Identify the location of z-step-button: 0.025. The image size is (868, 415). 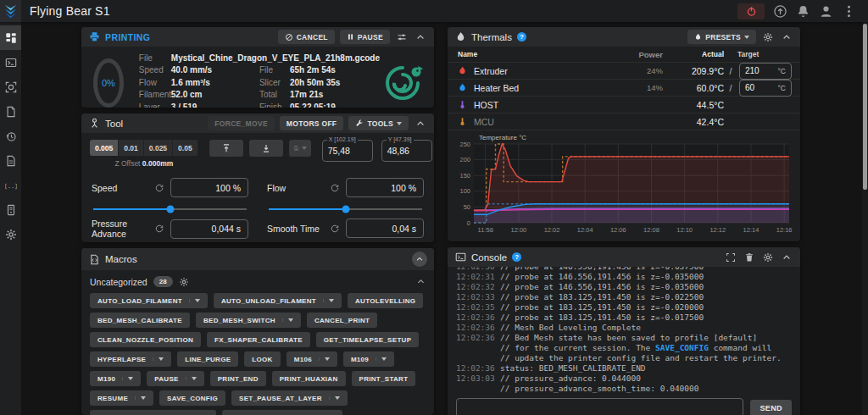
(159, 147).